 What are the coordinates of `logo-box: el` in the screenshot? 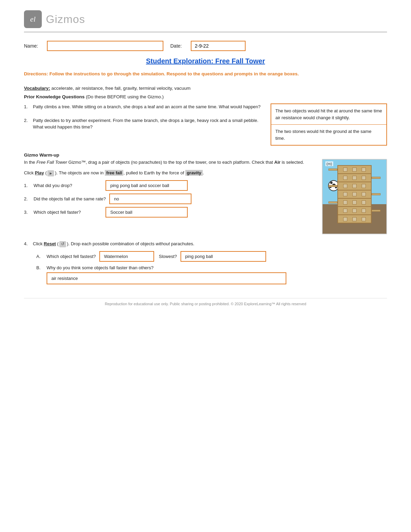 It's located at (33, 19).